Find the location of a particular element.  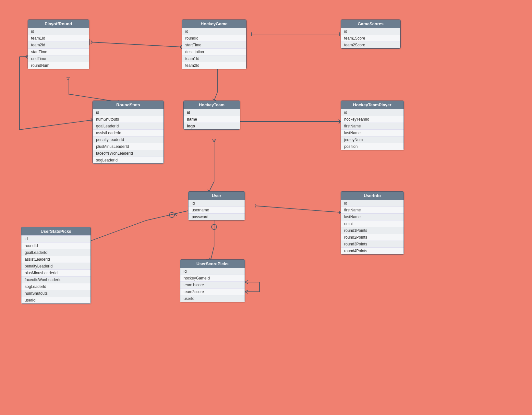

entity-userinfo-header: UserInfo is located at coordinates (372, 196).